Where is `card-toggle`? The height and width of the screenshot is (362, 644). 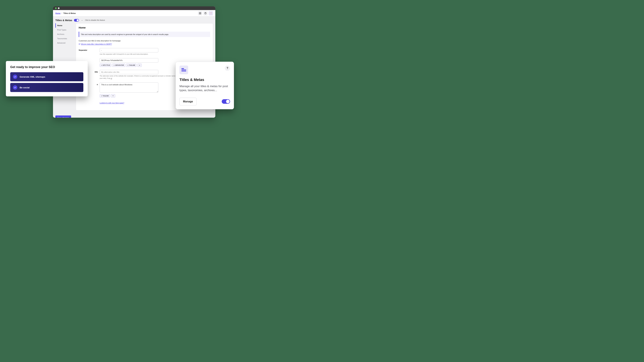 card-toggle is located at coordinates (226, 101).